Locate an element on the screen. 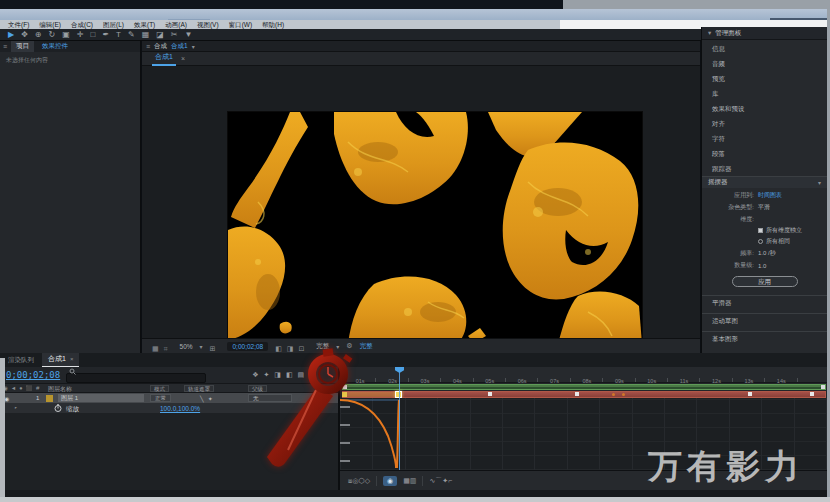 The height and width of the screenshot is (502, 830). magnitude-label: 数量级: is located at coordinates (728, 266).